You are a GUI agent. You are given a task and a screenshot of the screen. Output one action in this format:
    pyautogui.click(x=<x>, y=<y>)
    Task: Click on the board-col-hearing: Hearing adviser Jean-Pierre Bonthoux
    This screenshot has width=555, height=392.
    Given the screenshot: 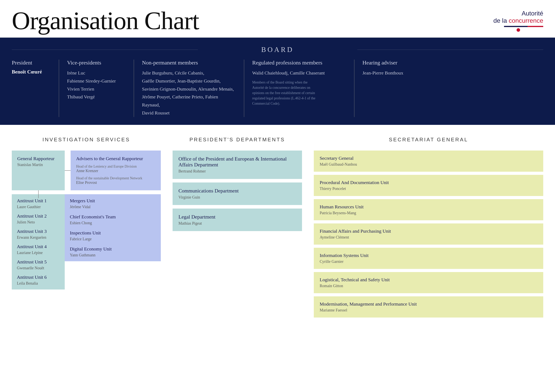 What is the action you would take?
    pyautogui.click(x=449, y=88)
    